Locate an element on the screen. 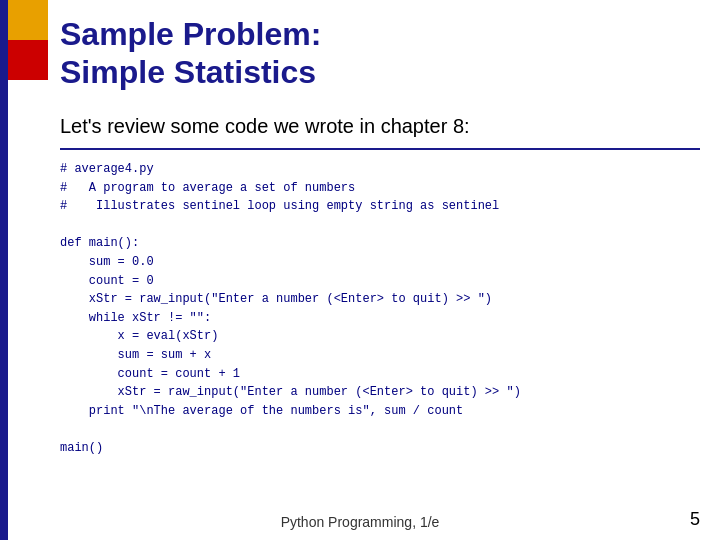 Image resolution: width=720 pixels, height=540 pixels. code-line: # average4.py is located at coordinates (380, 170).